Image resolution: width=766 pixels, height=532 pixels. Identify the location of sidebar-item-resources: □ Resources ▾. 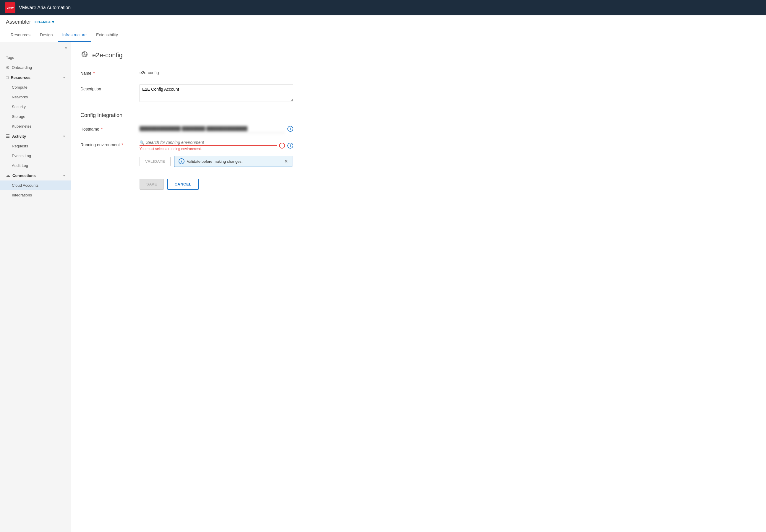
(35, 77).